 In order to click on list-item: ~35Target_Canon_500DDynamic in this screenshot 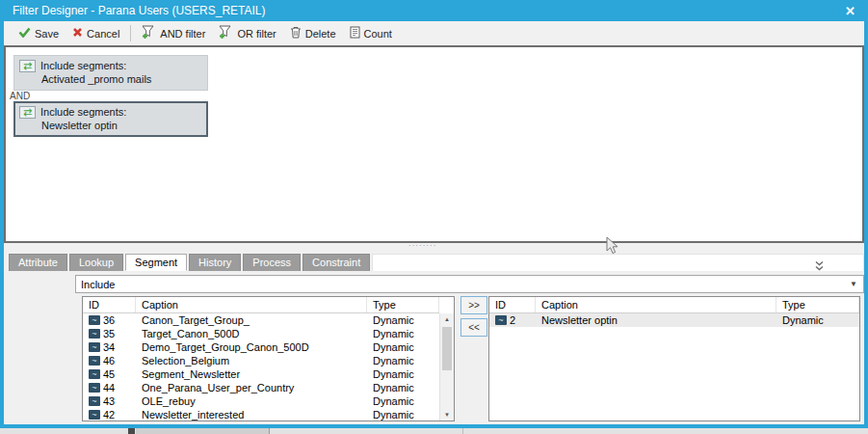, I will do `click(261, 334)`.